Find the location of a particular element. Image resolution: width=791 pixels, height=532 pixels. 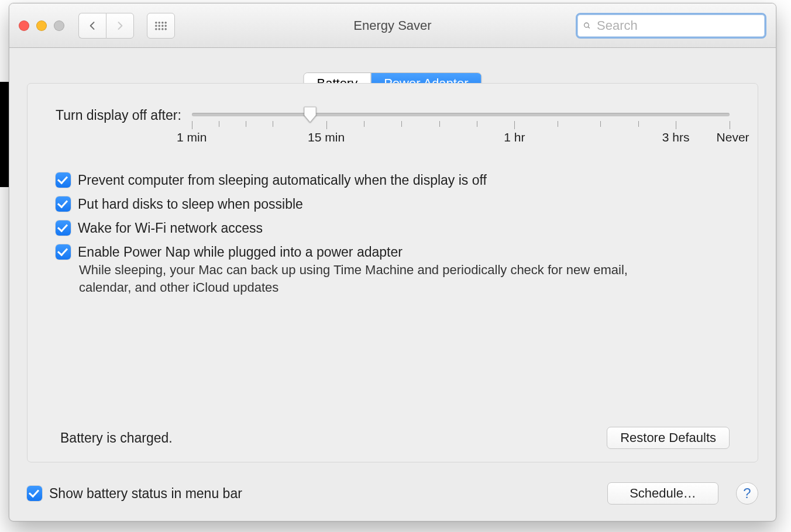

bottom-bar: Show battery status in menu bar Schedule… is located at coordinates (393, 493).